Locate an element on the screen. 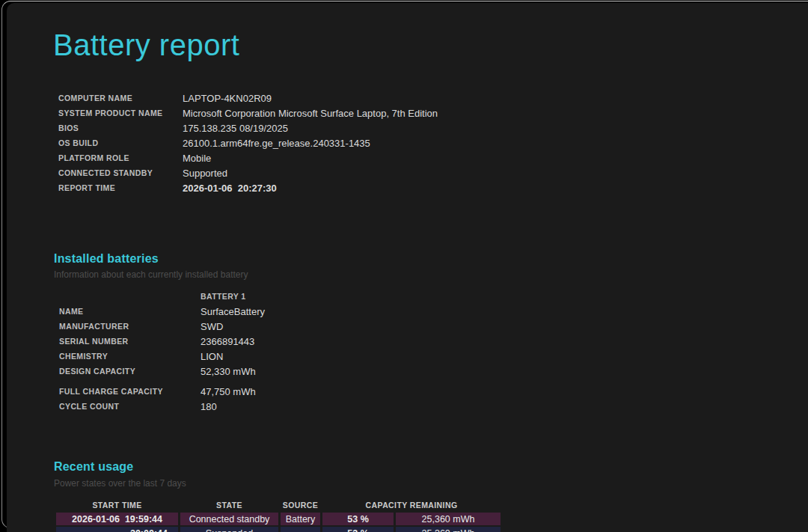 This screenshot has width=808, height=532. system-info-row: OS BUILD 26100.1.arm64fre.ge_release.240… is located at coordinates (248, 143).